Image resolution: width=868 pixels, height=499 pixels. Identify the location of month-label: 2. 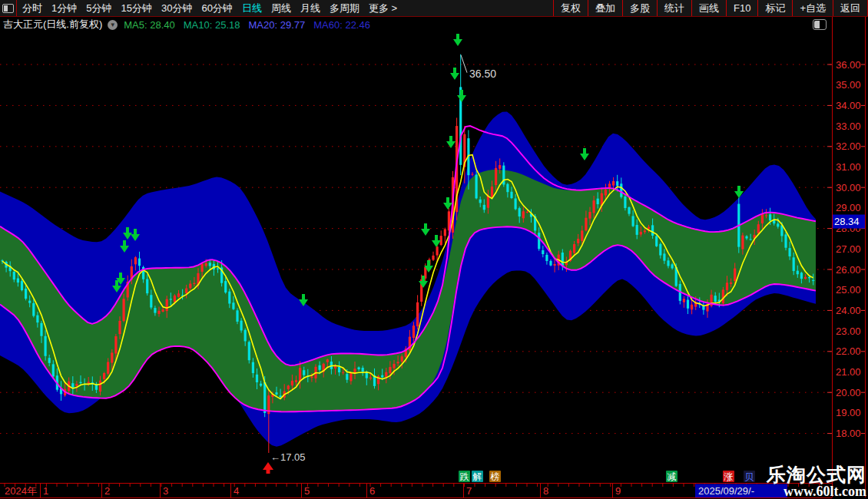
(108, 491).